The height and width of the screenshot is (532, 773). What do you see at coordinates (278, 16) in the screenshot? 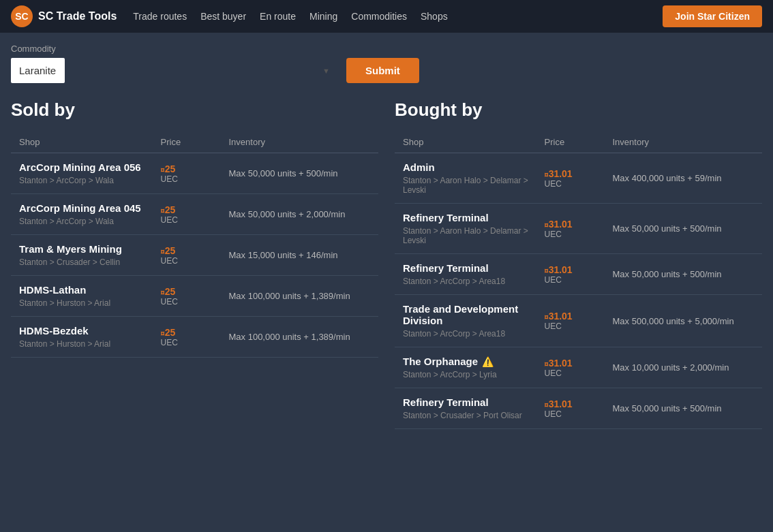
I see `nav-en-route: En route` at bounding box center [278, 16].